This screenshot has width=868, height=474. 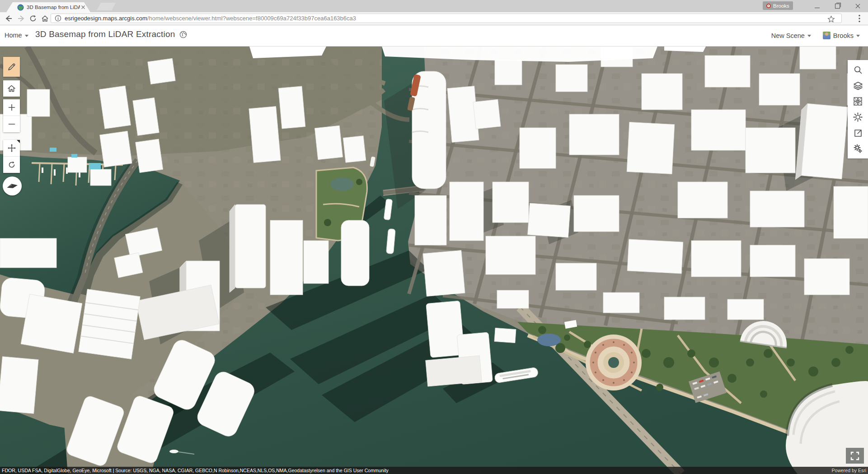 I want to click on navigation-controls, so click(x=12, y=156).